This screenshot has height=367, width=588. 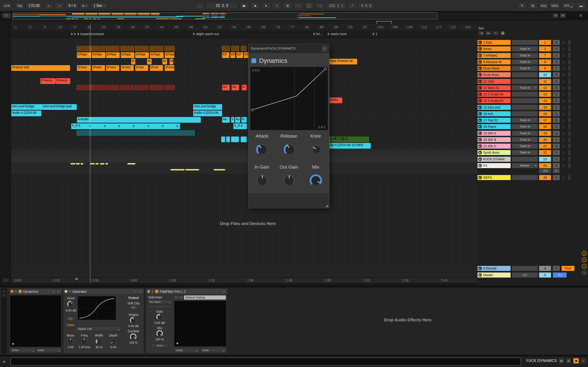 What do you see at coordinates (149, 62) in the screenshot?
I see `clip: M` at bounding box center [149, 62].